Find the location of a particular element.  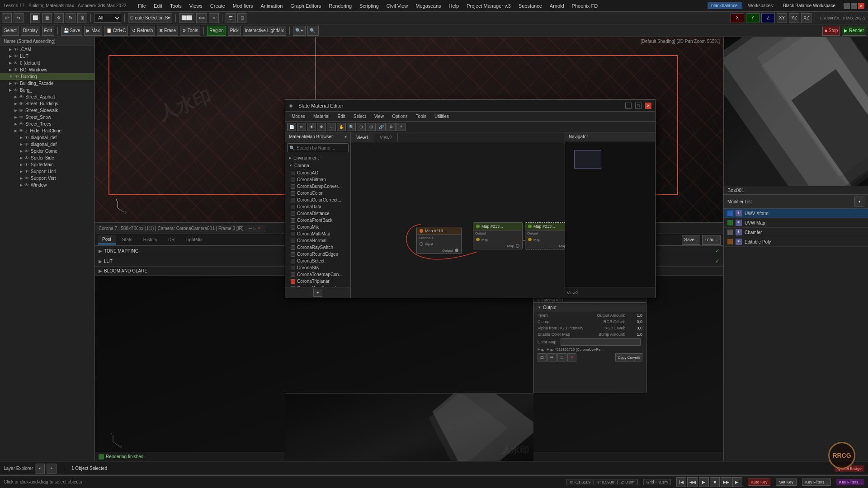

save-render-btn: Save... is located at coordinates (691, 240).